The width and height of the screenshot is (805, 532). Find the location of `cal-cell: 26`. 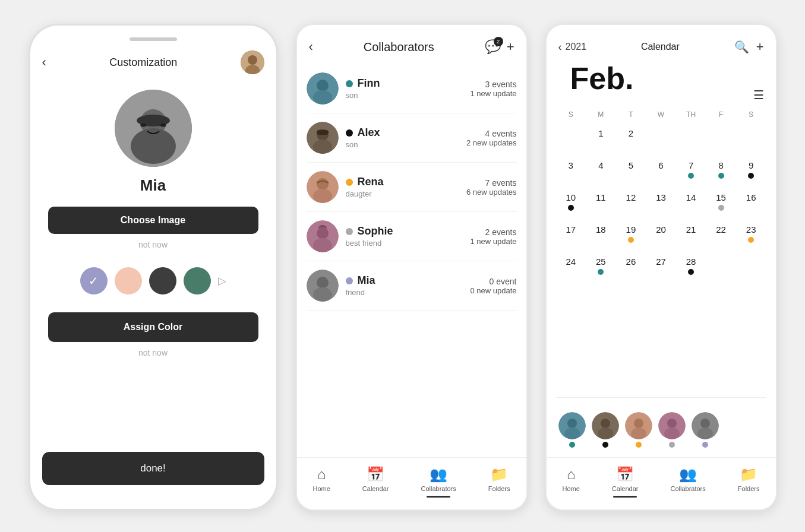

cal-cell: 26 is located at coordinates (631, 268).